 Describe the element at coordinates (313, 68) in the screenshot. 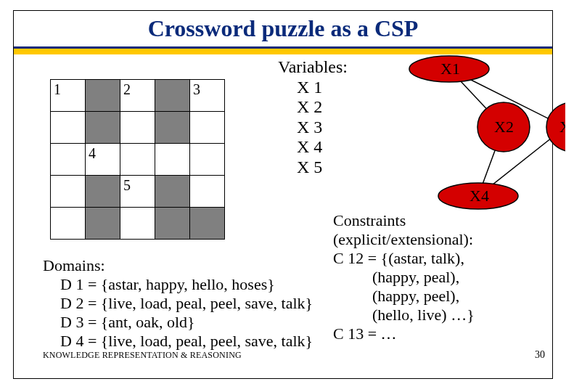

I see `variables-heading: Variables:` at that location.